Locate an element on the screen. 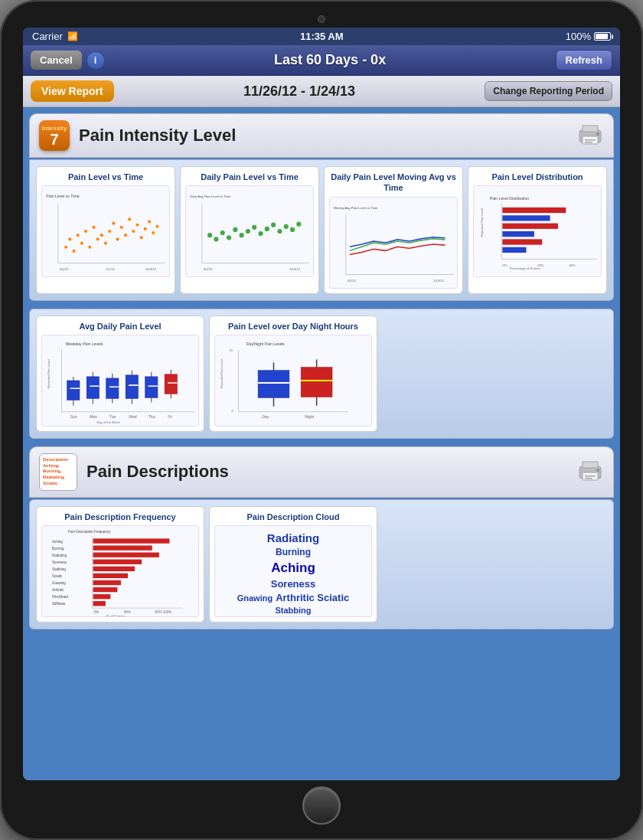 This screenshot has height=840, width=643. nav-bar: Cancel i Last 60 Days - 0x Refresh is located at coordinates (322, 60).